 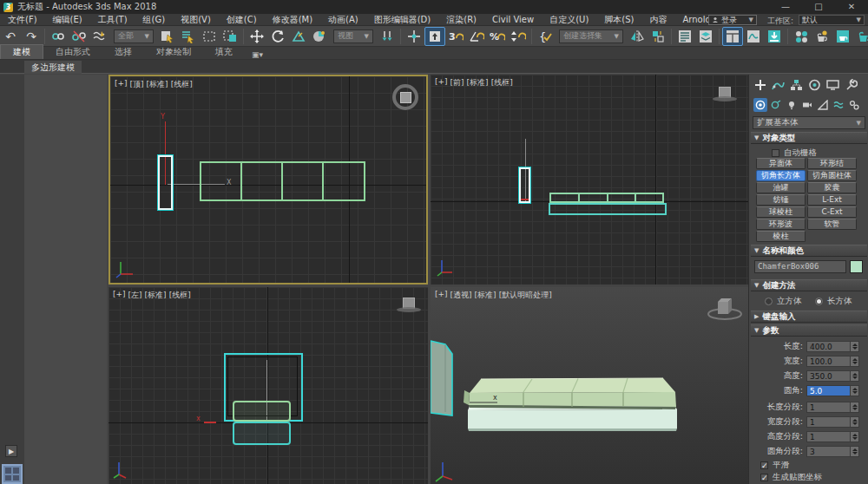 What do you see at coordinates (786, 7) in the screenshot?
I see `minimize-button: —` at bounding box center [786, 7].